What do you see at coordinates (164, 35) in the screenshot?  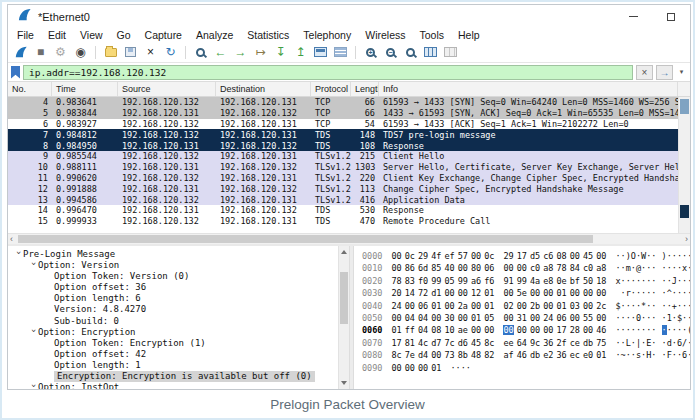 I see `menu-capture: Capture` at bounding box center [164, 35].